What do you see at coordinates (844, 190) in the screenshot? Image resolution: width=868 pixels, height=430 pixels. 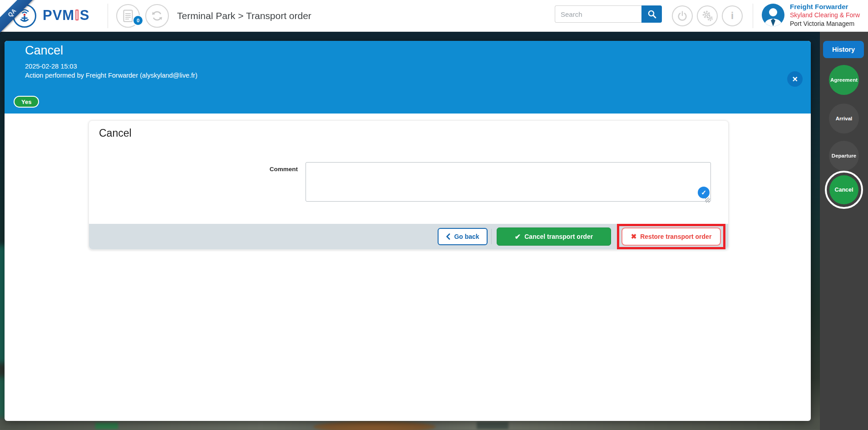 I see `step-cancel-label: Cancel` at bounding box center [844, 190].